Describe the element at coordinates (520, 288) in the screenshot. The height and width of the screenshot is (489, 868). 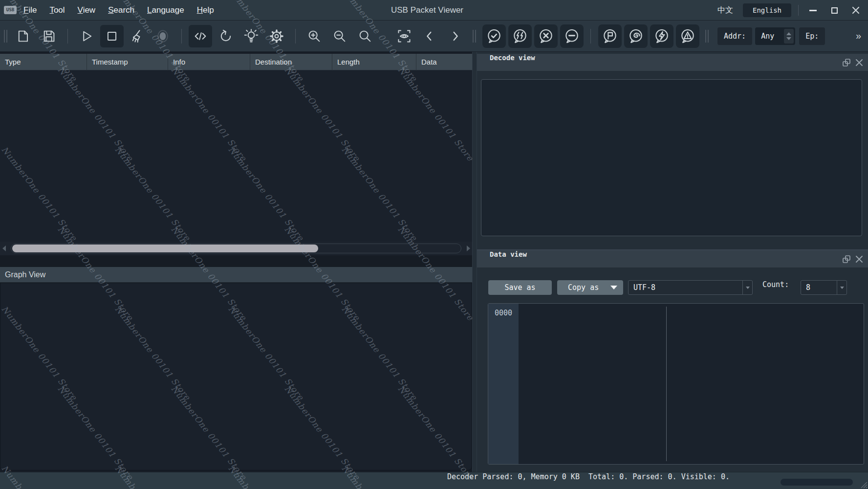
I see `save-as-button: Save as` at that location.